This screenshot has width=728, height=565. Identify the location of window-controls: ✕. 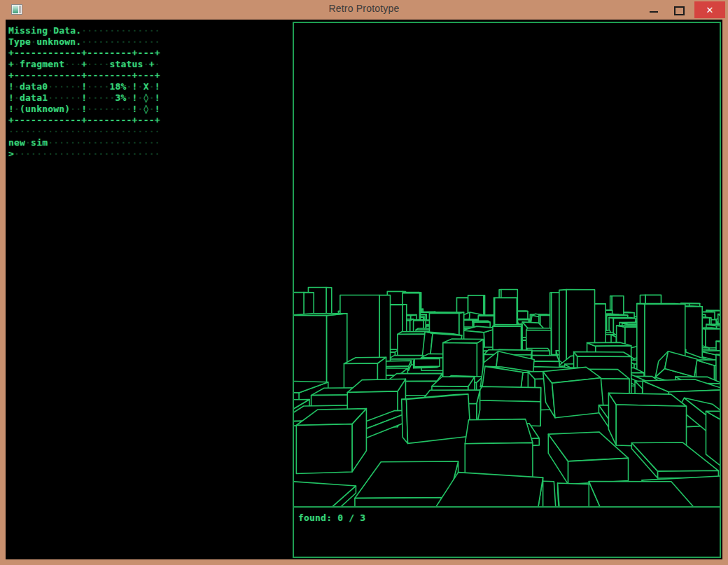
(684, 10).